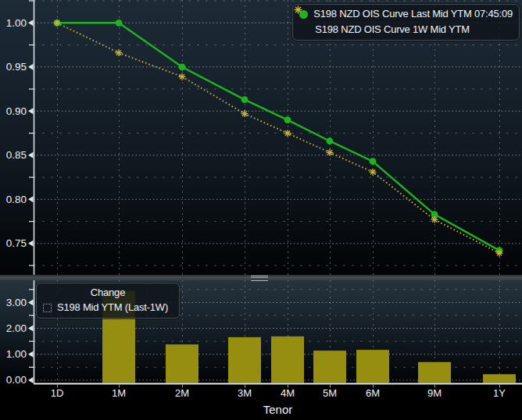 The width and height of the screenshot is (522, 420). I want to click on bottom-legend: Change S198 Mid YTM (Last-1W), so click(108, 301).